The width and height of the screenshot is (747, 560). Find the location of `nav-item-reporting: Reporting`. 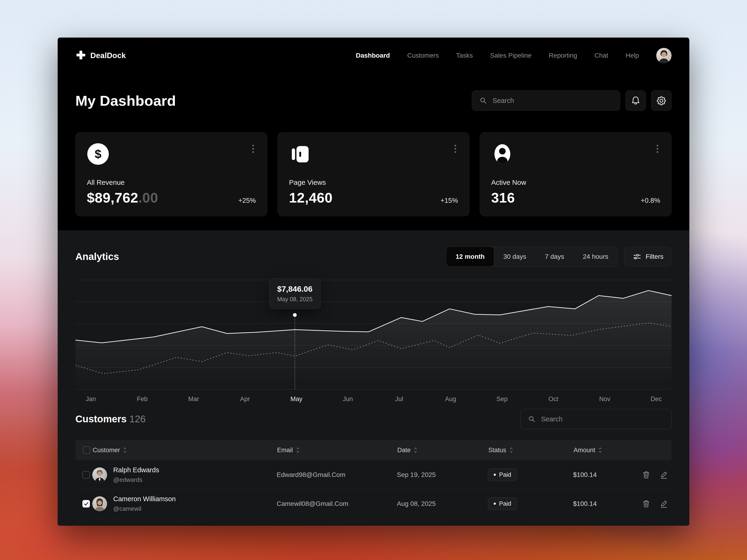

nav-item-reporting: Reporting is located at coordinates (563, 55).